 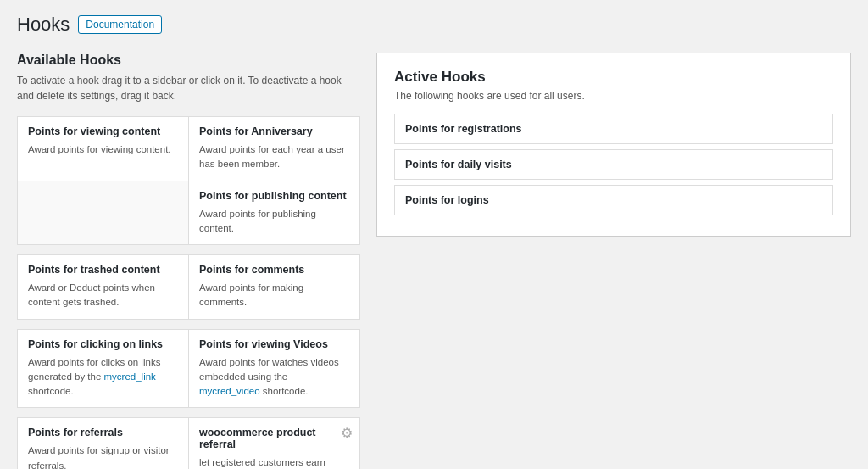 I want to click on hook-card-desc: Award points for viewing content., so click(x=103, y=149).